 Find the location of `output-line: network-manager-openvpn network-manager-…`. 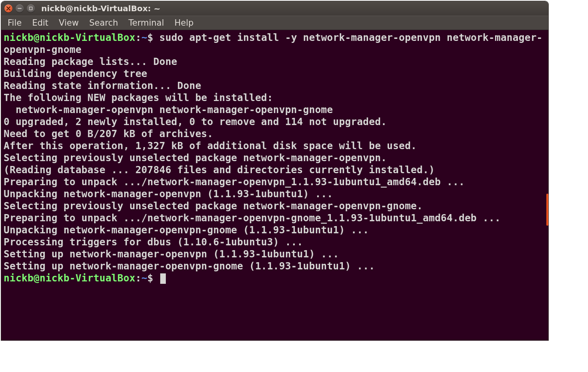

output-line: network-manager-openvpn network-manager-… is located at coordinates (168, 110).